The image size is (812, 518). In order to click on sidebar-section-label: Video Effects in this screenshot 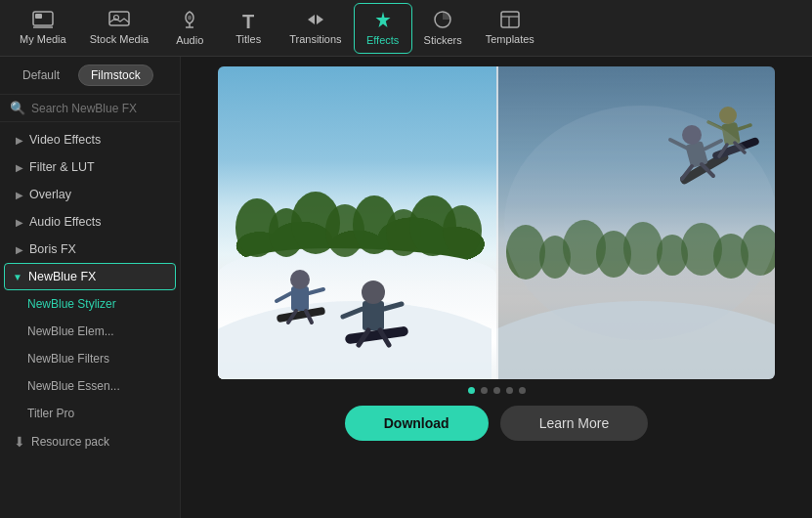, I will do `click(64, 140)`.